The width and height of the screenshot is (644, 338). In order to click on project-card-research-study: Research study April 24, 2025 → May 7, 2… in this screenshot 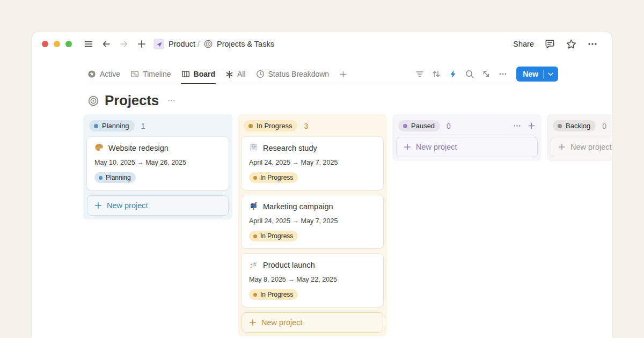, I will do `click(312, 163)`.